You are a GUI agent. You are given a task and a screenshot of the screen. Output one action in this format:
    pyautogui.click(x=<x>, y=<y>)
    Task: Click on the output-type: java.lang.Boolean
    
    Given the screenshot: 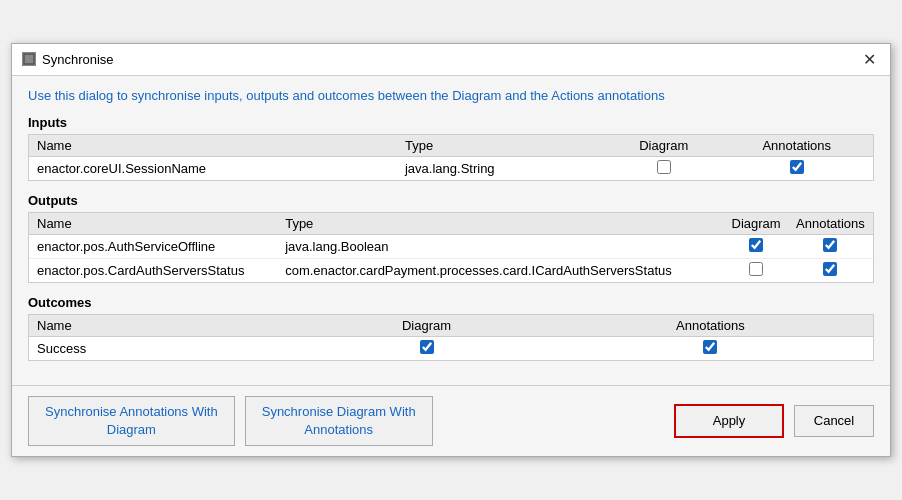 What is the action you would take?
    pyautogui.click(x=500, y=246)
    